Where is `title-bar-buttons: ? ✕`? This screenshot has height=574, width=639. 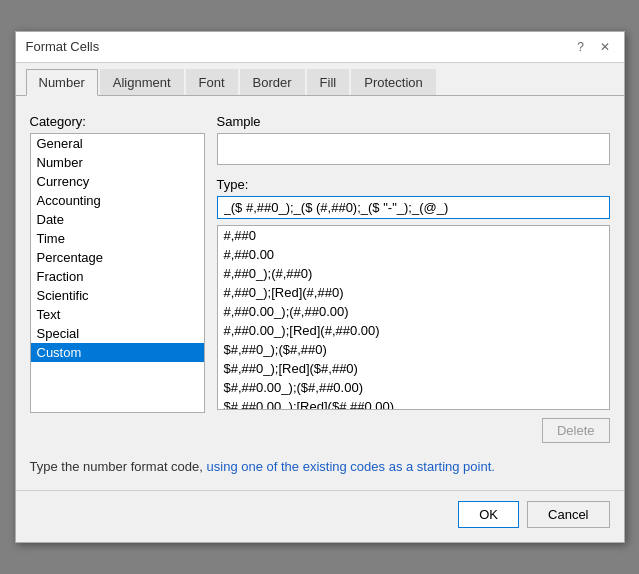
title-bar-buttons: ? ✕ is located at coordinates (593, 47).